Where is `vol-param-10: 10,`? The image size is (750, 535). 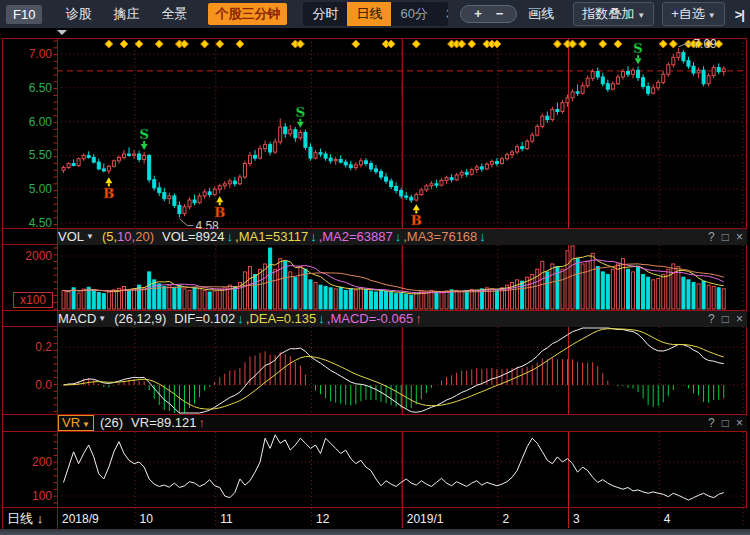
vol-param-10: 10, is located at coordinates (126, 237).